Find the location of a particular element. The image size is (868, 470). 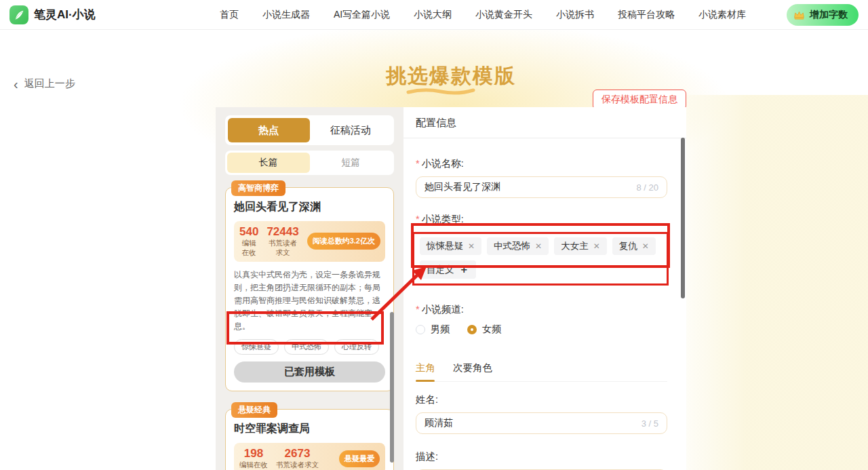

radio-unchecked-icon is located at coordinates (420, 330).